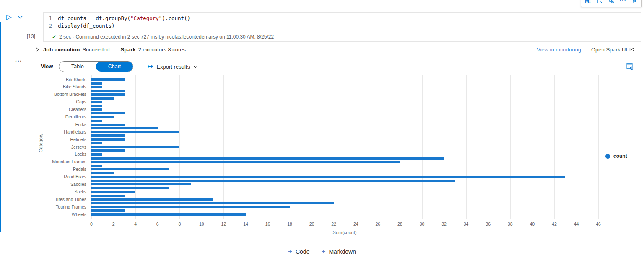 The width and height of the screenshot is (644, 260). I want to click on y-tick-label: Wheels, so click(56, 214).